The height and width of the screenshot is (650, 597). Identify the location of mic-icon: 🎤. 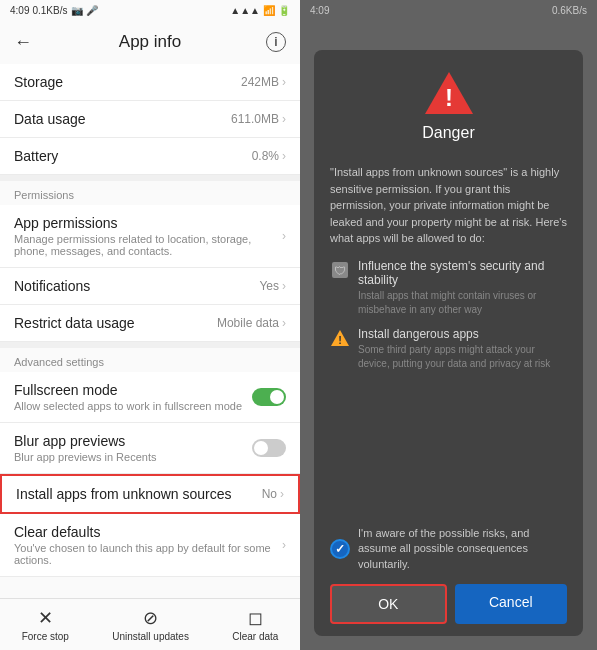
(92, 10).